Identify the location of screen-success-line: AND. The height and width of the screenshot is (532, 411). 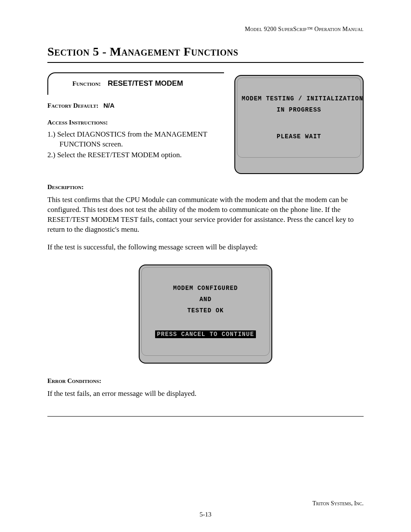
(206, 299).